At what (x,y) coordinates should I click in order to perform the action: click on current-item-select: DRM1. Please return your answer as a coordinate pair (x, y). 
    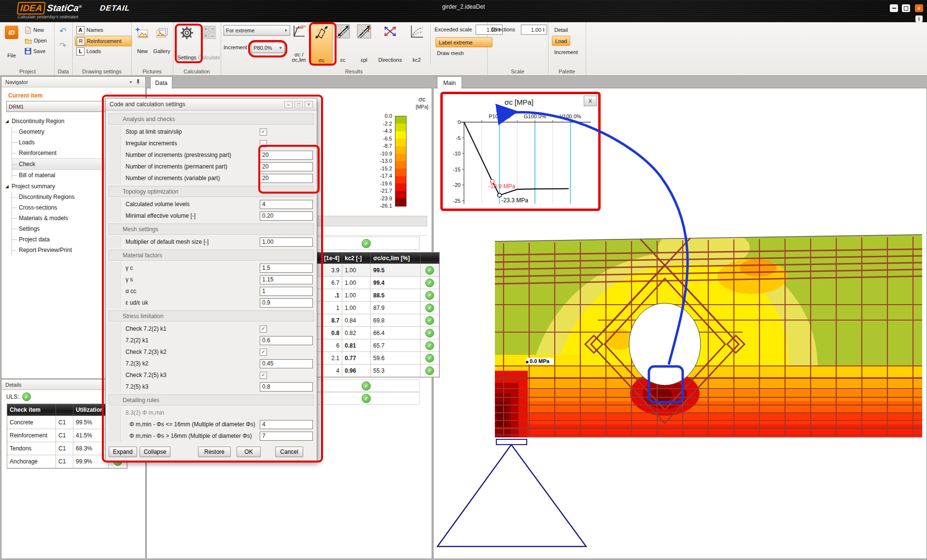
    Looking at the image, I should click on (57, 106).